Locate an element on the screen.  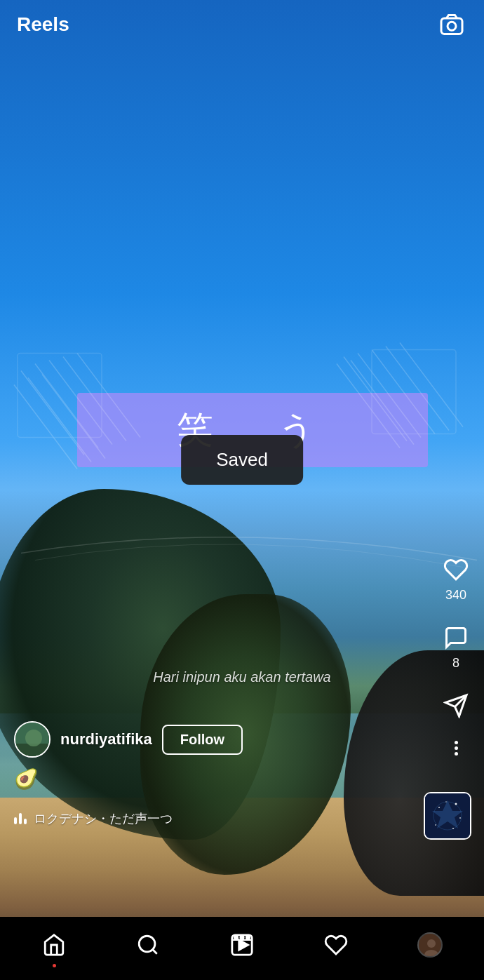
music-bars-icon is located at coordinates (20, 819).